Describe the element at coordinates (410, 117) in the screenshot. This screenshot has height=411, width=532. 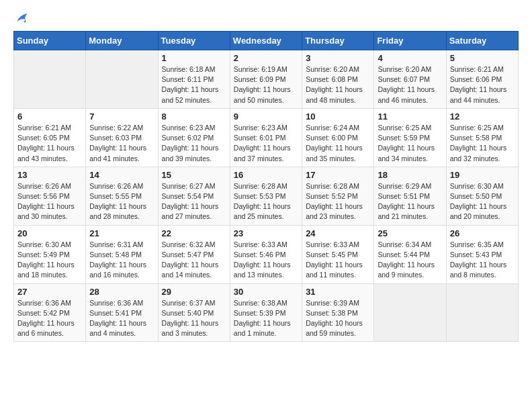
I see `day-number: 11` at that location.